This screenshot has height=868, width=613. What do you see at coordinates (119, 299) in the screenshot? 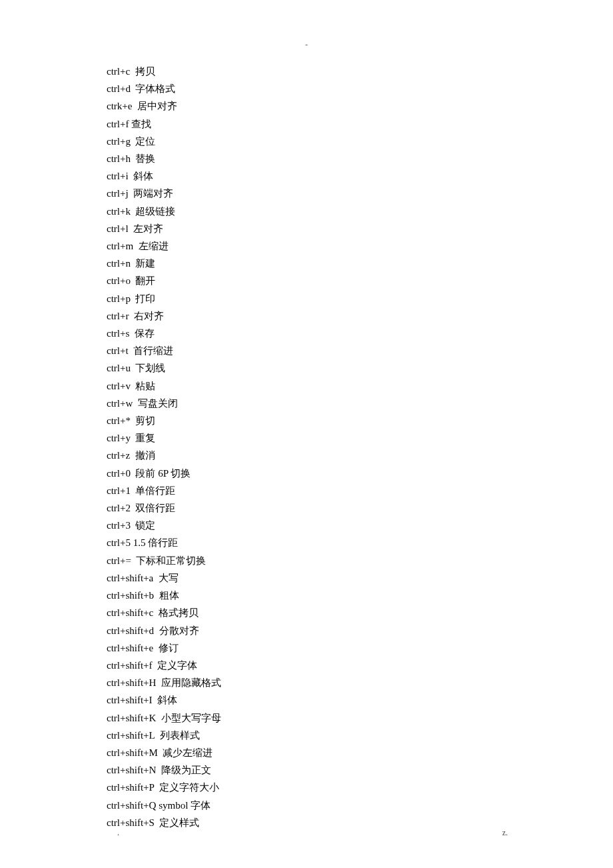
I see `shortcut-key: ctrl+p` at bounding box center [119, 299].